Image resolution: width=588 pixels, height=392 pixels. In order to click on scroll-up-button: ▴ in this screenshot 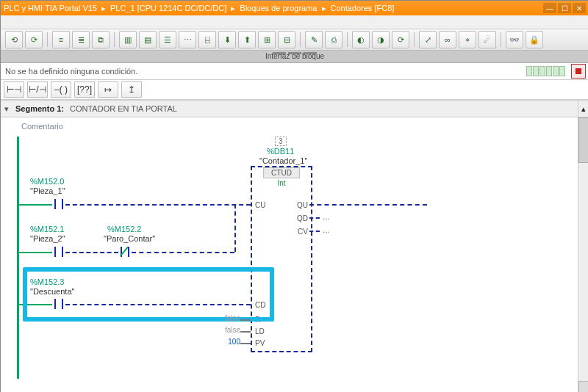, I will do `click(583, 109)`.